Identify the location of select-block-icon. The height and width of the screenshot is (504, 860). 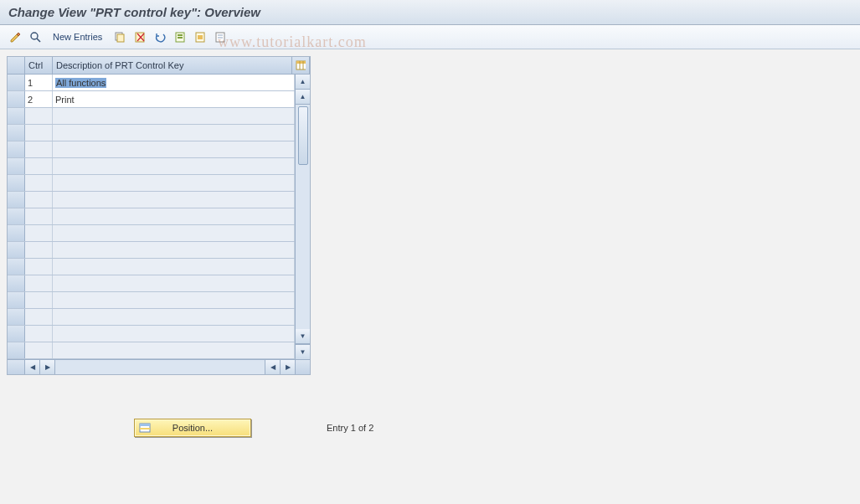
(200, 37).